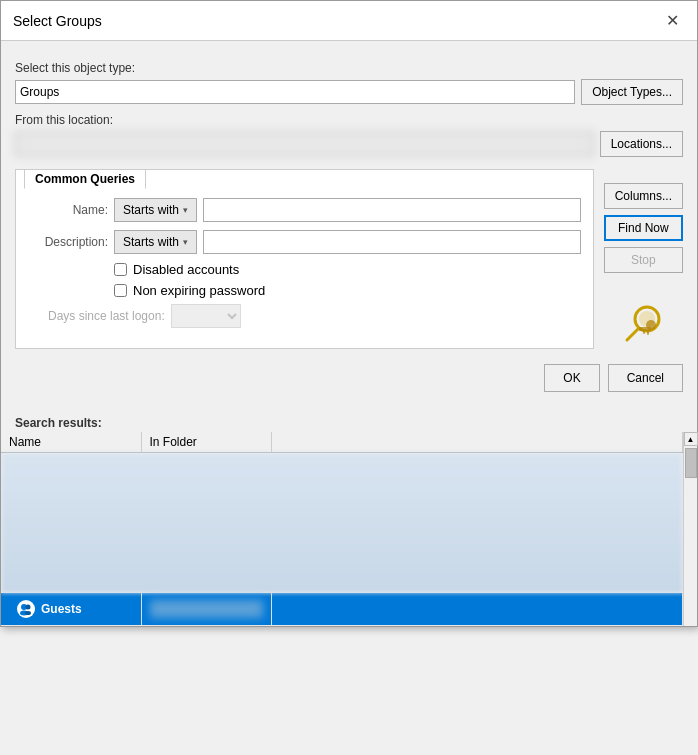  I want to click on vertical-scrollbar: ▲, so click(690, 529).